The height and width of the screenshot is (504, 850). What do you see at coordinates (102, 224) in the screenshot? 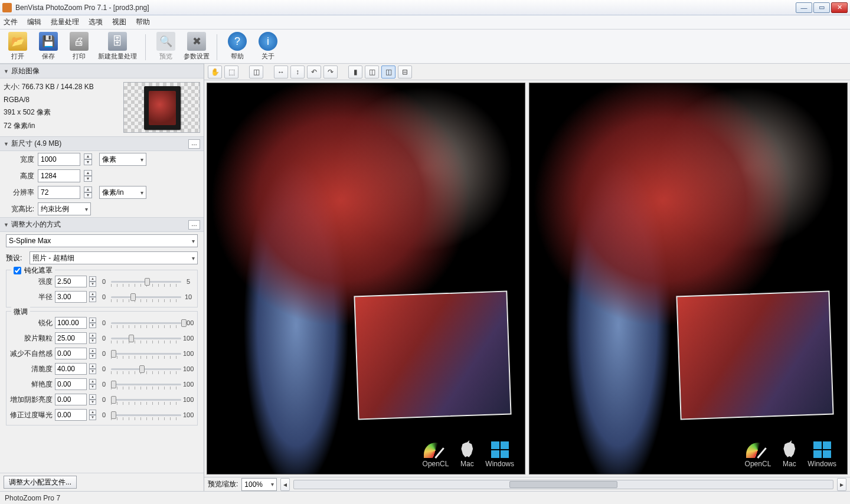
I see `section-resize: ▼ 调整大小的方式 …` at bounding box center [102, 224].